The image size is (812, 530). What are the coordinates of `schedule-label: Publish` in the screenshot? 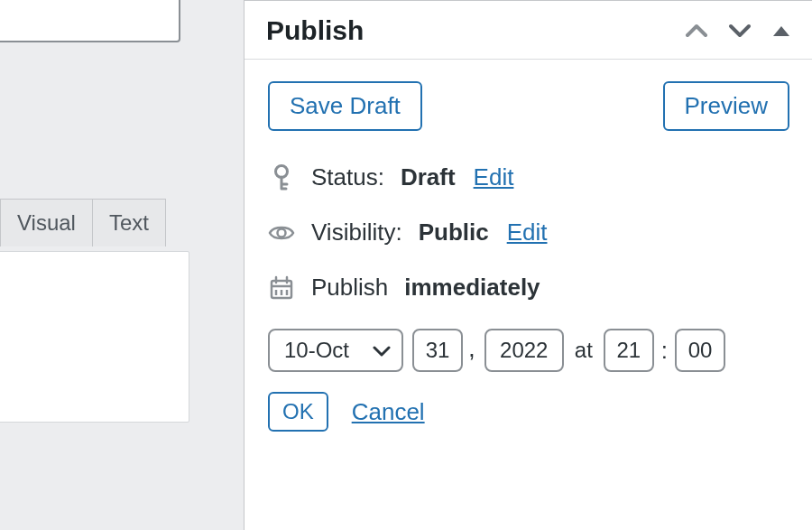 It's located at (350, 287).